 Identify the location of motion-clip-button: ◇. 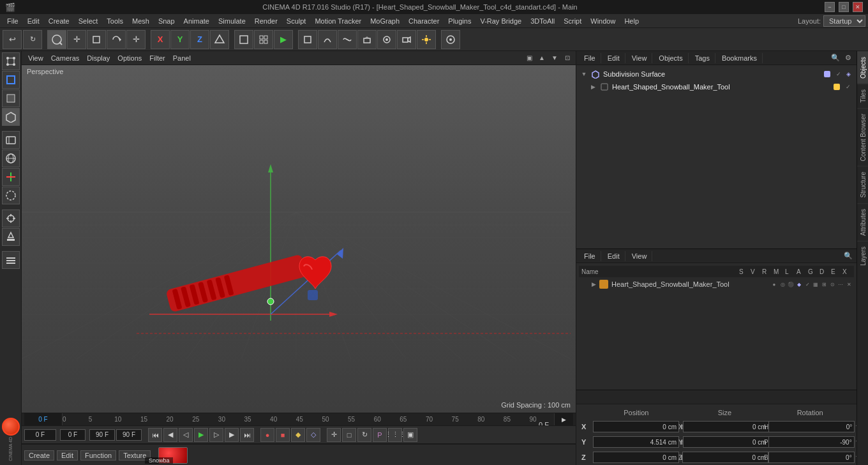
(313, 435).